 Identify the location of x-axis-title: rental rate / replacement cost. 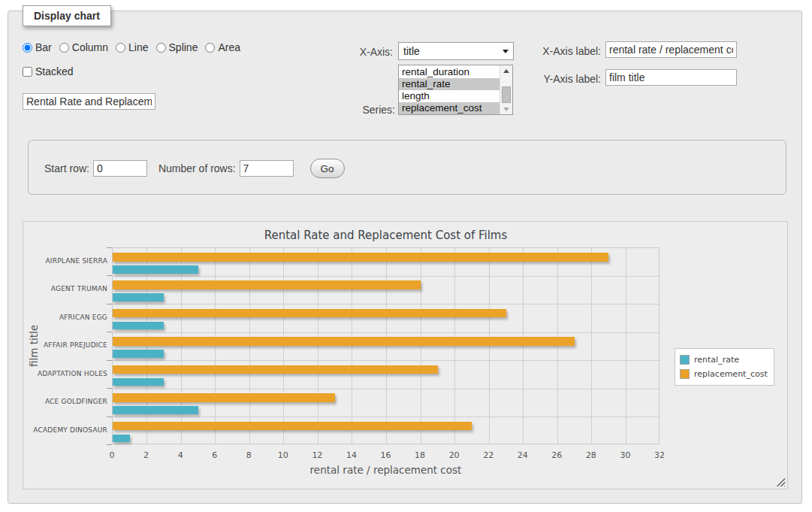
(386, 470).